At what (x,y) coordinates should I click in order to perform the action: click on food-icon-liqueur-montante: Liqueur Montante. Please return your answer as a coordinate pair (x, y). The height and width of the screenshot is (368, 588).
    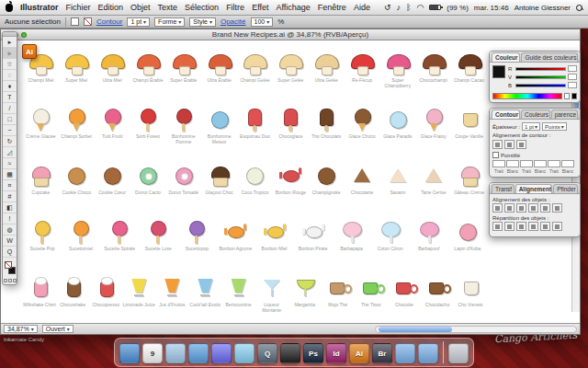
    Looking at the image, I should click on (272, 295).